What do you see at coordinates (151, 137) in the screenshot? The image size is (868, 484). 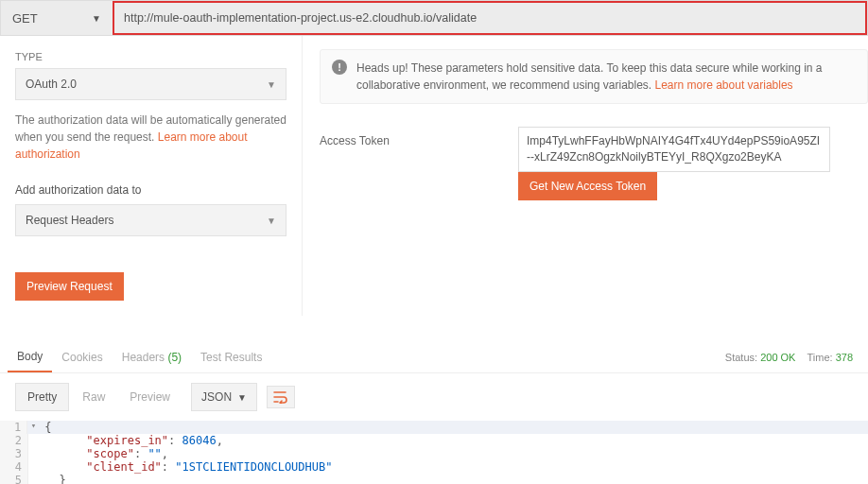 I see `auth-help-text: The authorization data will be automatic…` at bounding box center [151, 137].